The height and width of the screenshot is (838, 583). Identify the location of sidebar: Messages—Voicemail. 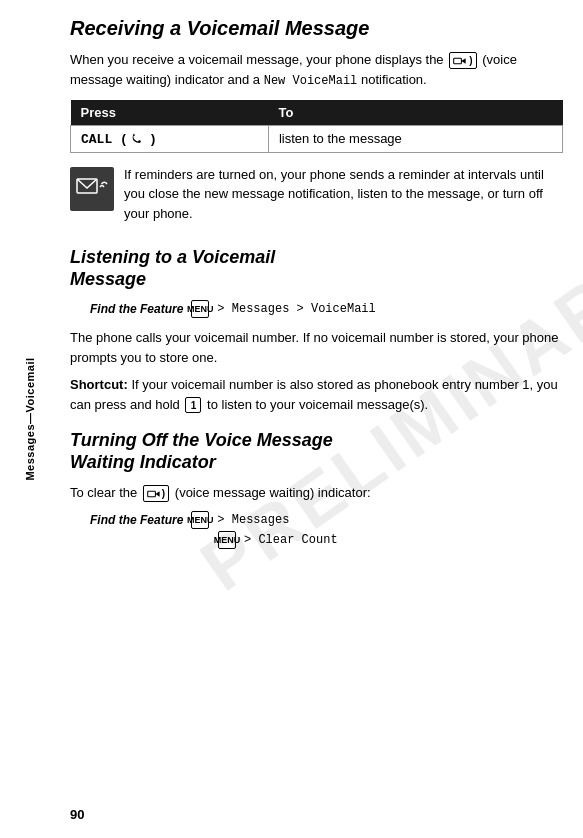
(30, 419).